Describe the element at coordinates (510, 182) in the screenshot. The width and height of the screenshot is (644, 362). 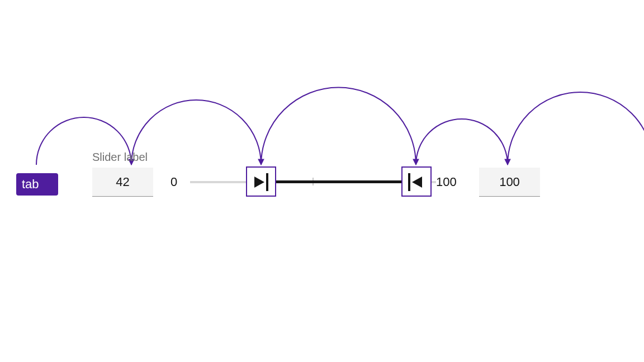
I see `slider-value-right-text: 100` at that location.